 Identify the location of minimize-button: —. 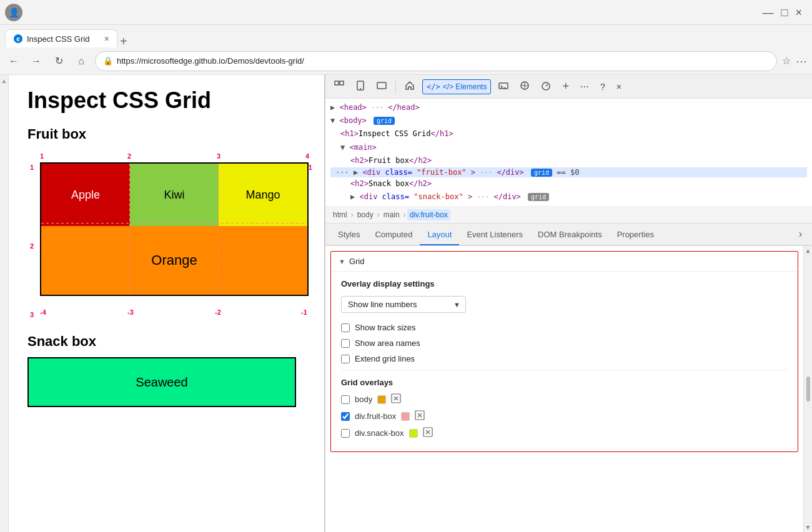
(768, 12).